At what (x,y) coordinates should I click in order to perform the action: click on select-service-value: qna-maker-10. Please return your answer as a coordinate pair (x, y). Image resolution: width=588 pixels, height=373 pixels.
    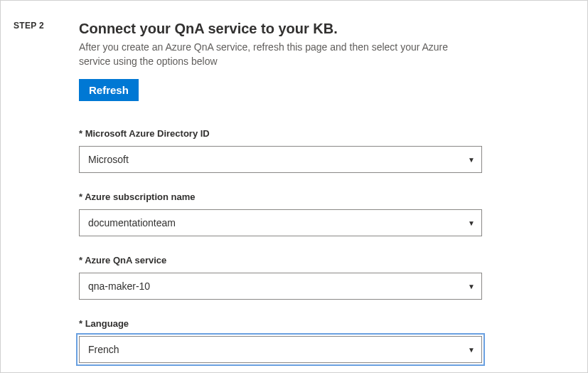
    Looking at the image, I should click on (119, 286).